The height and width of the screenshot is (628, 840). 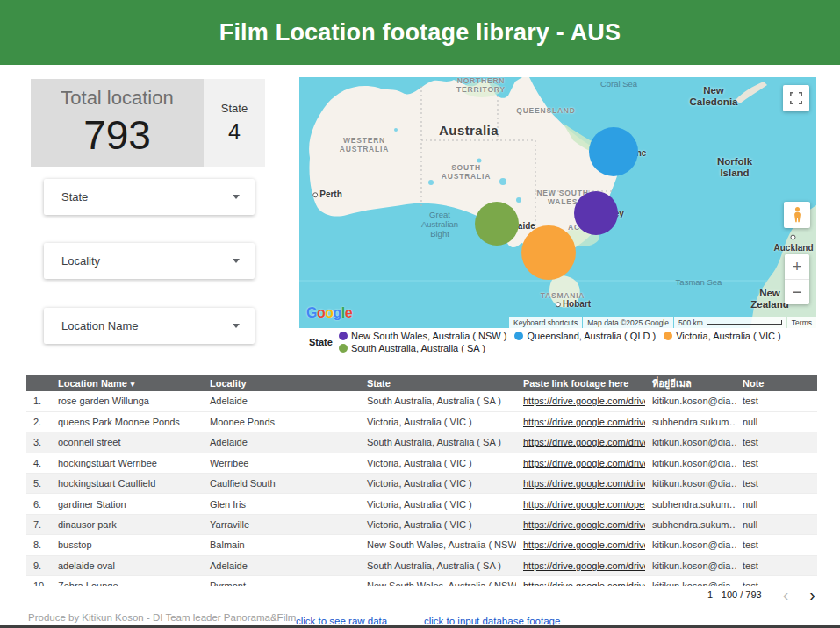 What do you see at coordinates (596, 213) in the screenshot?
I see `marker-nsw` at bounding box center [596, 213].